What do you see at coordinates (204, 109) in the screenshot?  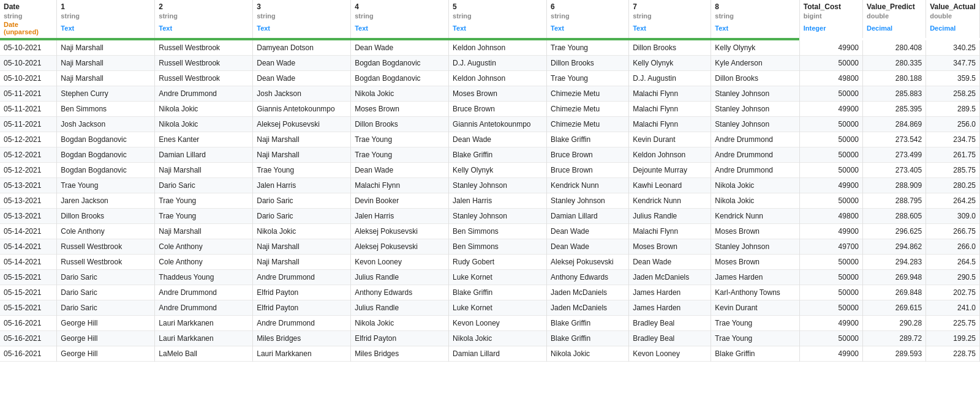 I see `cell-c2: Nikola Jokic` at bounding box center [204, 109].